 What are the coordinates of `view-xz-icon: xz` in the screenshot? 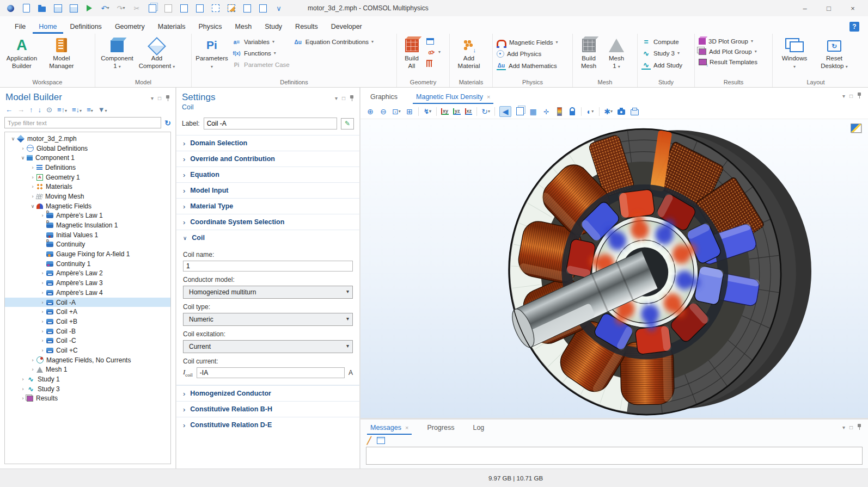 It's located at (469, 112).